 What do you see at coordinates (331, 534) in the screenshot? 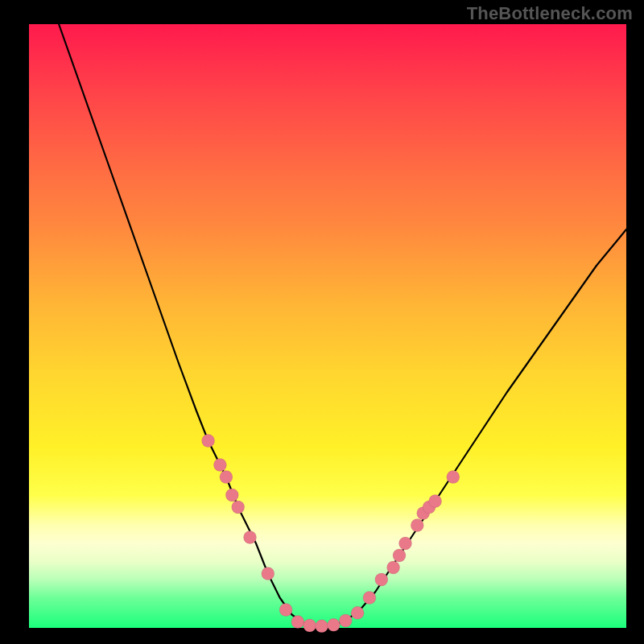
I see `marker-group` at bounding box center [331, 534].